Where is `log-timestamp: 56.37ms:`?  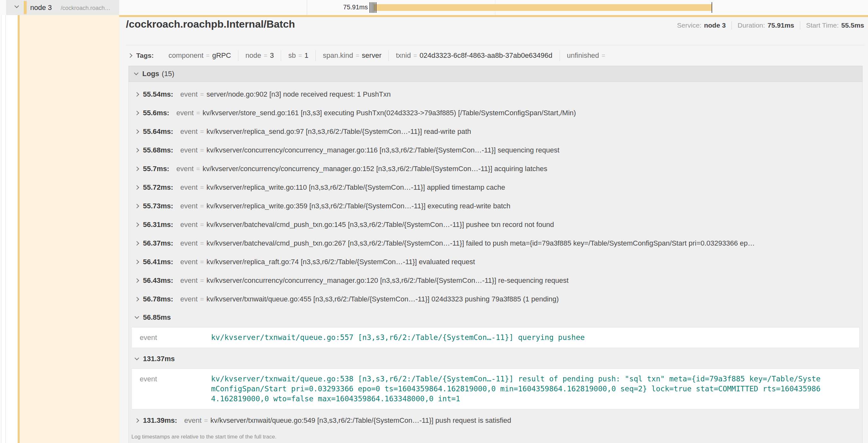
log-timestamp: 56.37ms: is located at coordinates (158, 243).